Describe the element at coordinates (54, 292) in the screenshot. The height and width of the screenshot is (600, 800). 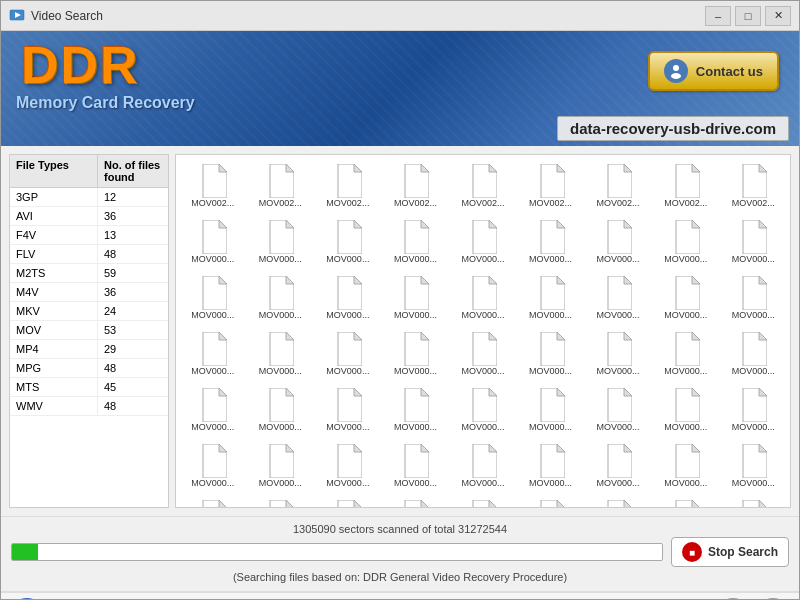
I see `cell-type: M4V` at that location.